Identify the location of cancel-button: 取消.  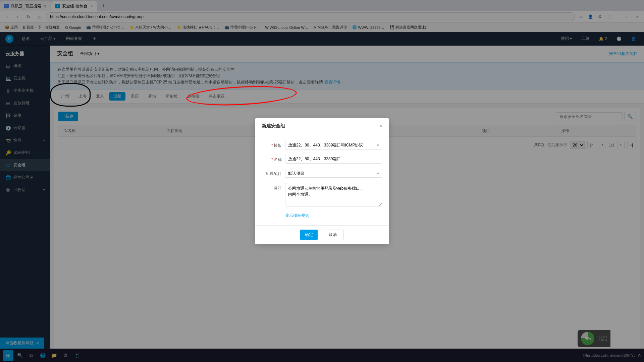
(333, 235).